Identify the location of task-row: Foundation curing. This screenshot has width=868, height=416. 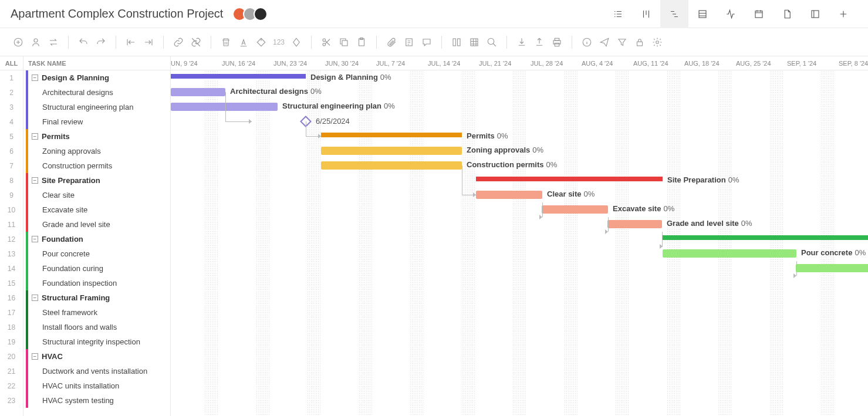
(97, 269).